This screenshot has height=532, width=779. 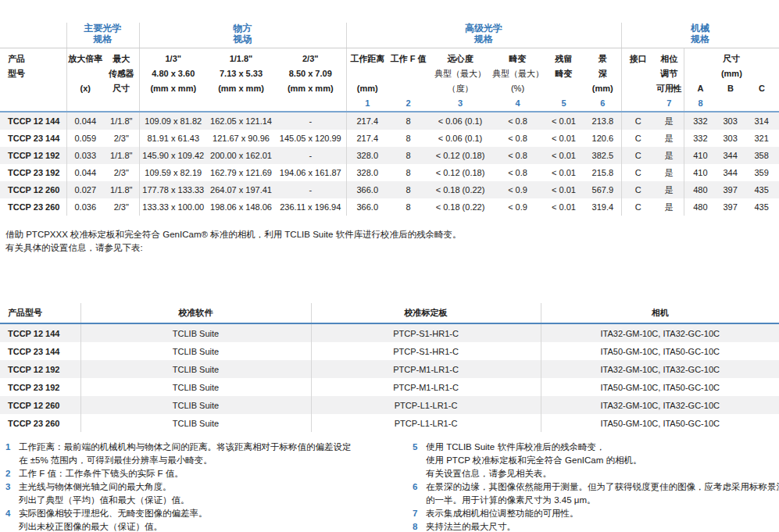 What do you see at coordinates (638, 190) in the screenshot?
I see `cell: C` at bounding box center [638, 190].